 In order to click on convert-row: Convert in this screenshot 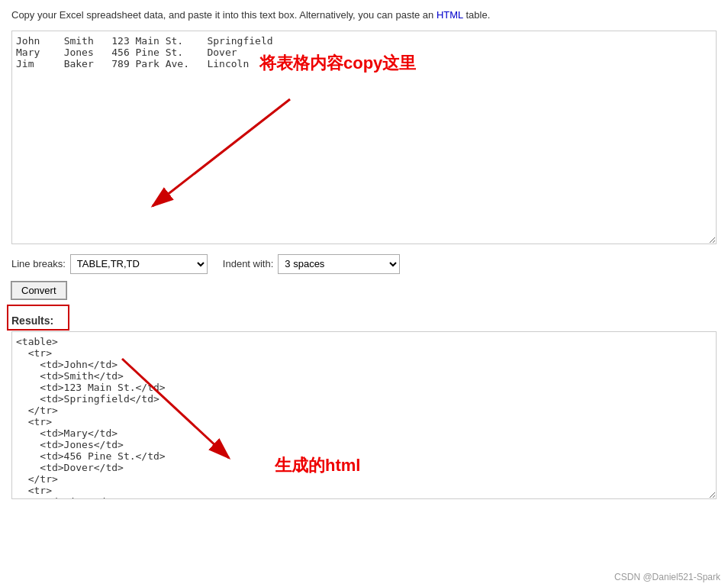, I will do `click(364, 290)`.